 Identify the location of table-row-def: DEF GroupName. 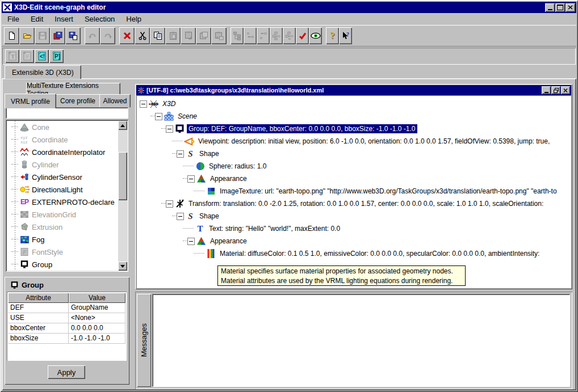
(67, 308).